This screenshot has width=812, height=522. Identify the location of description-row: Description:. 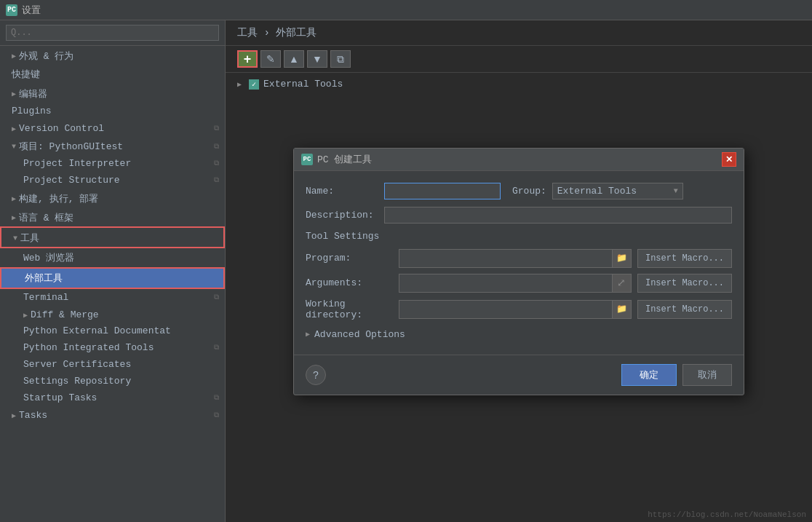
(519, 215).